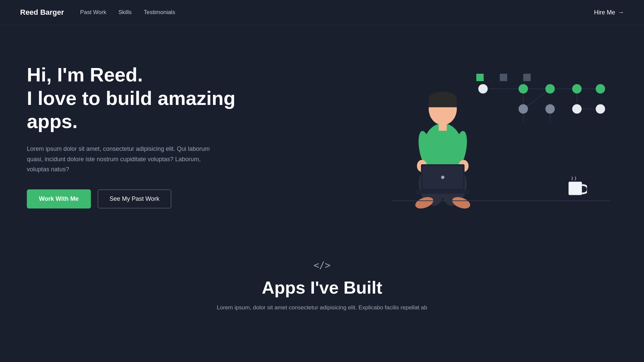 This screenshot has height=362, width=644. Describe the element at coordinates (322, 13) in the screenshot. I see `navbar: Reed Barger Past Work Skills Testimonial…` at that location.